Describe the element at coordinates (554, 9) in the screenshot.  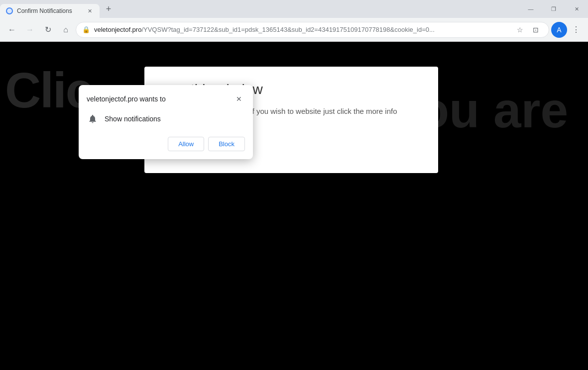
I see `maximize-button: ❐` at that location.